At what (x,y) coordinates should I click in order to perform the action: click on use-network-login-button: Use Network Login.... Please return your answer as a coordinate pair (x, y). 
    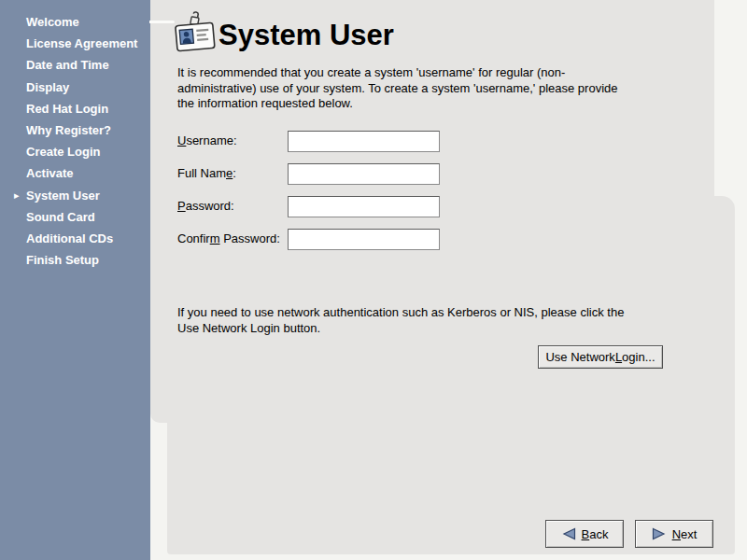
    Looking at the image, I should click on (600, 357).